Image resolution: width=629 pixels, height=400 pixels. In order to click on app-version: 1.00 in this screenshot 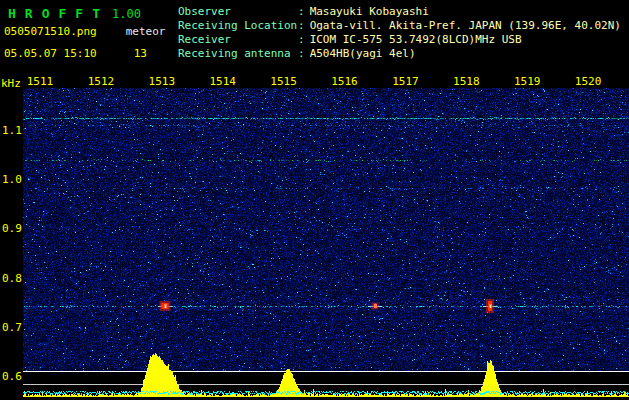, I will do `click(126, 14)`.